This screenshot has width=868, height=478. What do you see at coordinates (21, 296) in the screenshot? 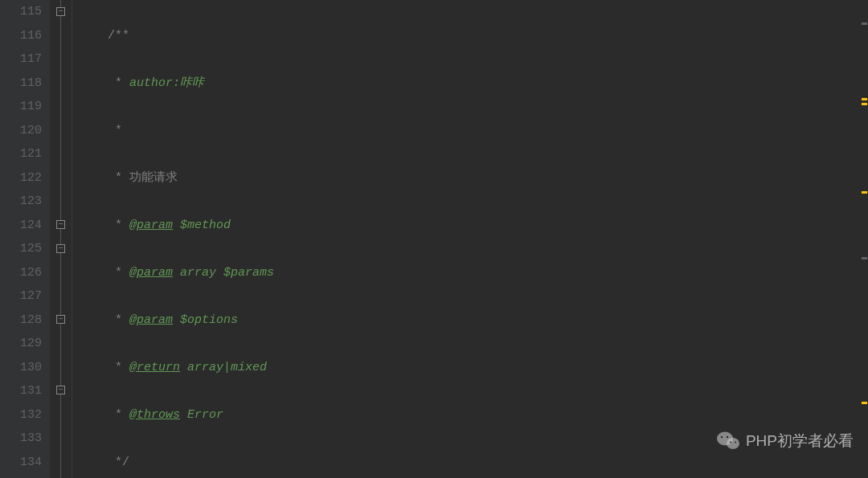
I see `line-number: 127` at bounding box center [21, 296].